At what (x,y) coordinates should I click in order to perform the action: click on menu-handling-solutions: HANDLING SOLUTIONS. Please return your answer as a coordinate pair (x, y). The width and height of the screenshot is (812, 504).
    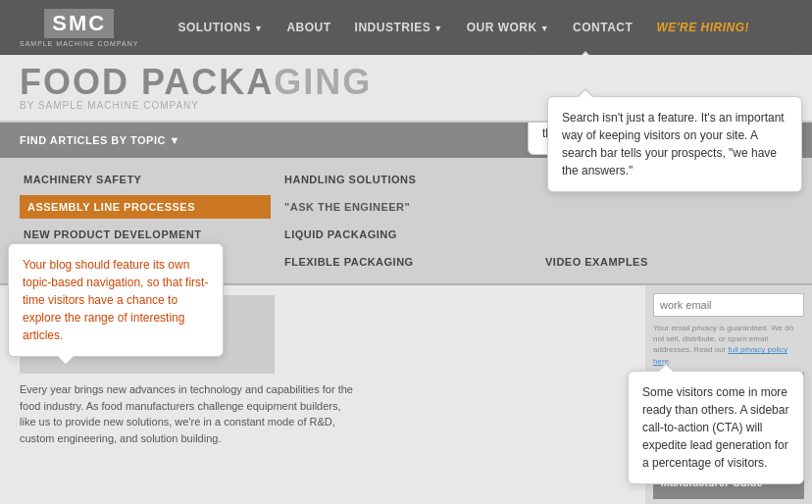
    Looking at the image, I should click on (406, 179).